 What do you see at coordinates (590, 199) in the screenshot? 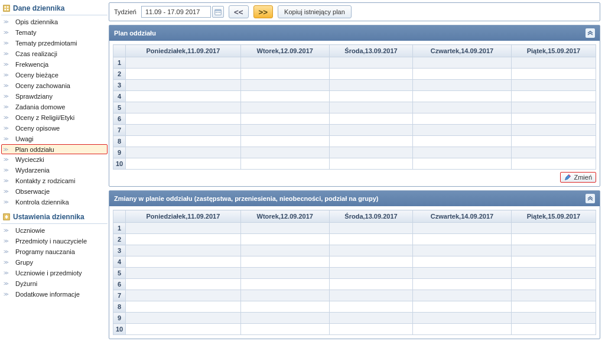
I see `collapse-button` at bounding box center [590, 199].